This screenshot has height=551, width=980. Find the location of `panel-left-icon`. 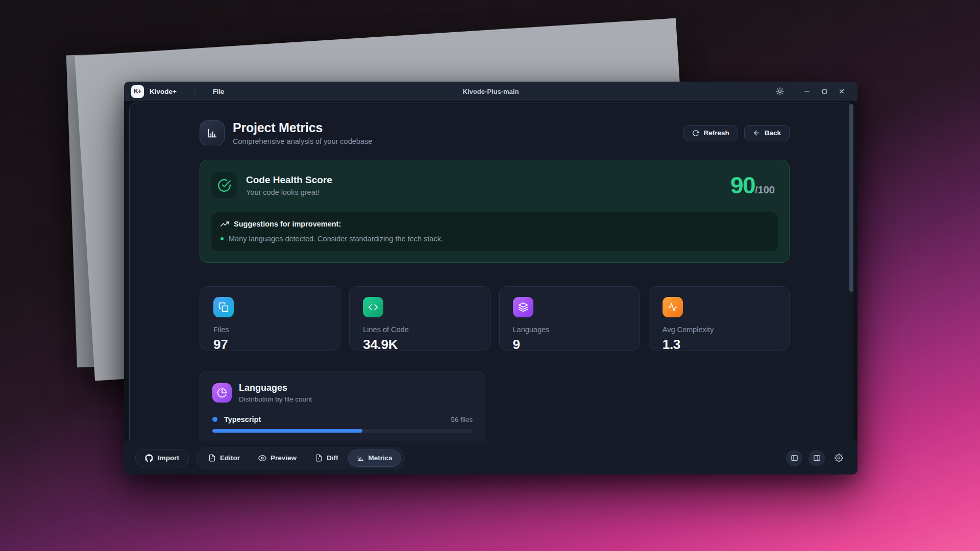

panel-left-icon is located at coordinates (794, 458).